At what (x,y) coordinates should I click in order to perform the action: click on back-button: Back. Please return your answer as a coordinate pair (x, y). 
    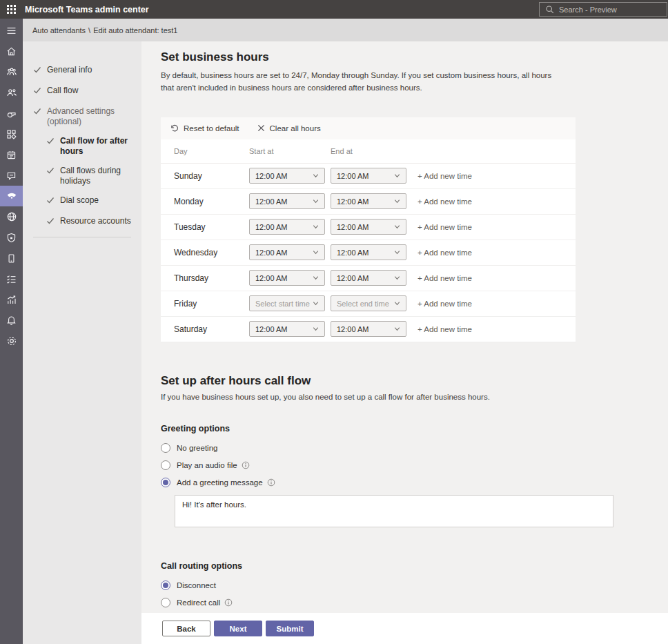
    Looking at the image, I should click on (186, 628).